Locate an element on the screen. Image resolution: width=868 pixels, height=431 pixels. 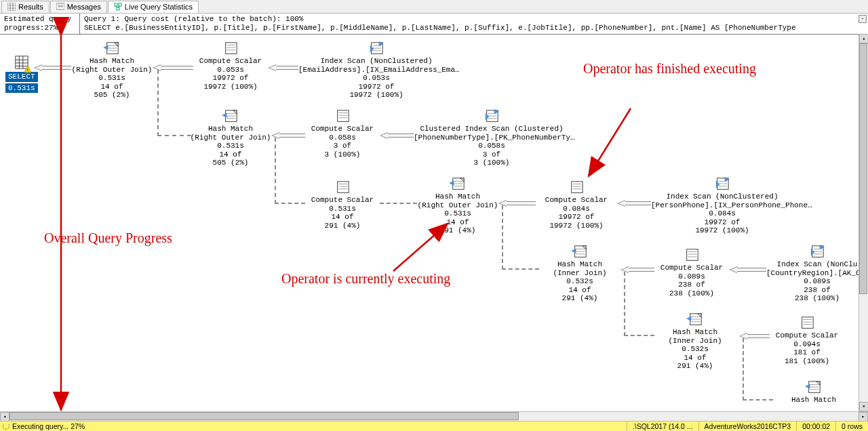
collapse-header-button: - is located at coordinates (863, 19).